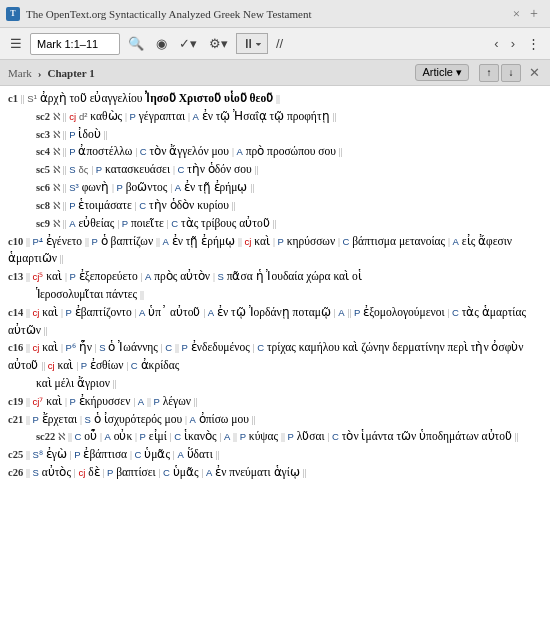 This screenshot has height=642, width=550. I want to click on verse-id-c21: c21, so click(16, 420).